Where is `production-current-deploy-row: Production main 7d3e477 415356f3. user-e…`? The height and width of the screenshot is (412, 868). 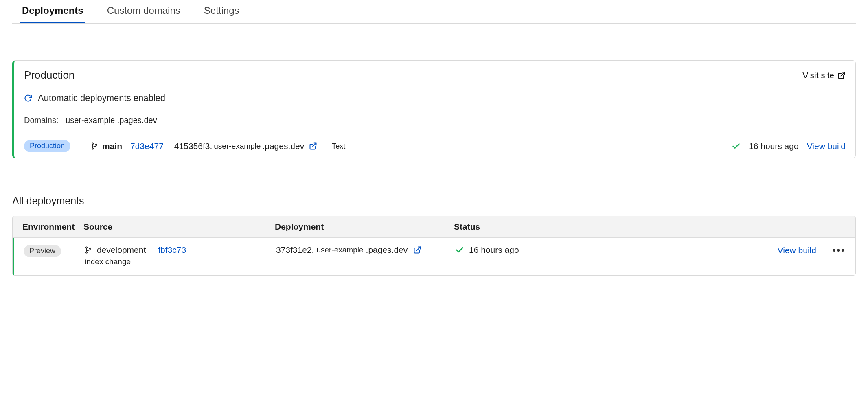
production-current-deploy-row: Production main 7d3e477 415356f3. user-e… is located at coordinates (435, 146).